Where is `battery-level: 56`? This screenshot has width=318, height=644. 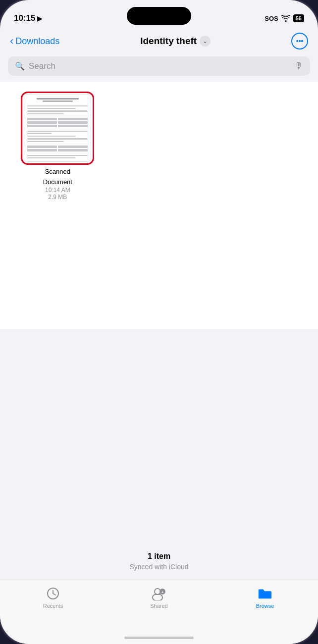
battery-level: 56 is located at coordinates (299, 18).